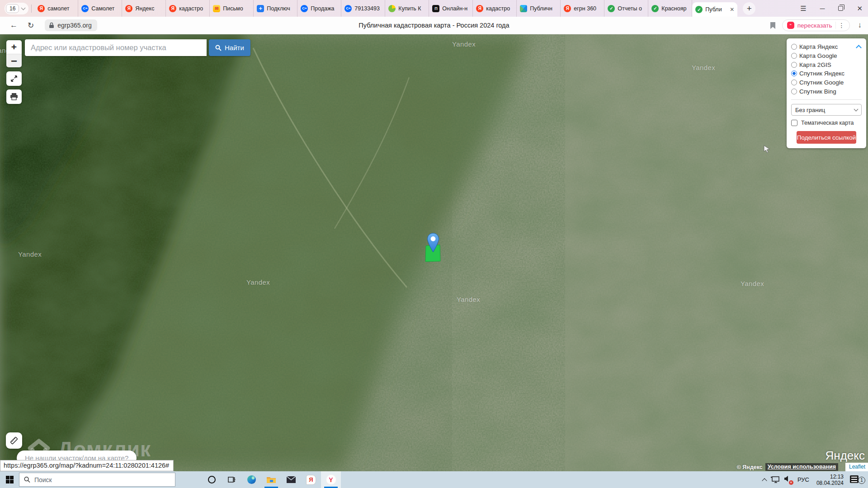 This screenshot has width=868, height=488. I want to click on printer-icon, so click(14, 97).